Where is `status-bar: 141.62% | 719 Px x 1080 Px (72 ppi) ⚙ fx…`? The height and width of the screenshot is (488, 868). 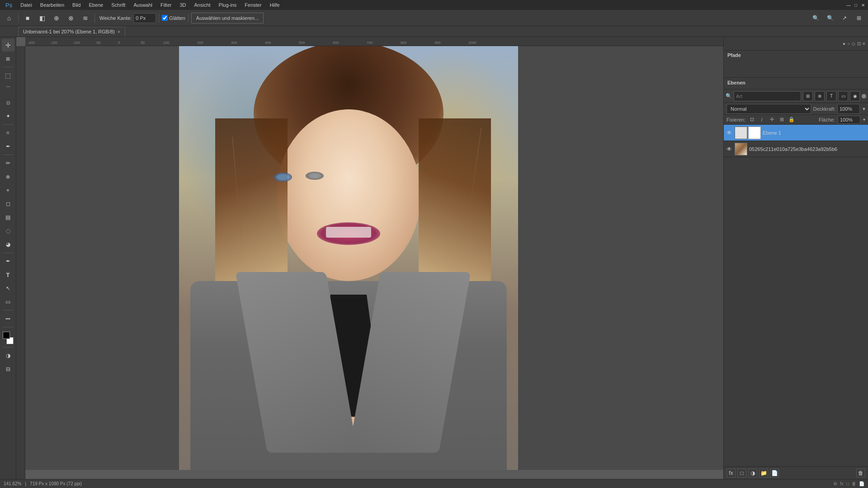 status-bar: 141.62% | 719 Px x 1080 Px (72 ppi) ⚙ fx… is located at coordinates (434, 483).